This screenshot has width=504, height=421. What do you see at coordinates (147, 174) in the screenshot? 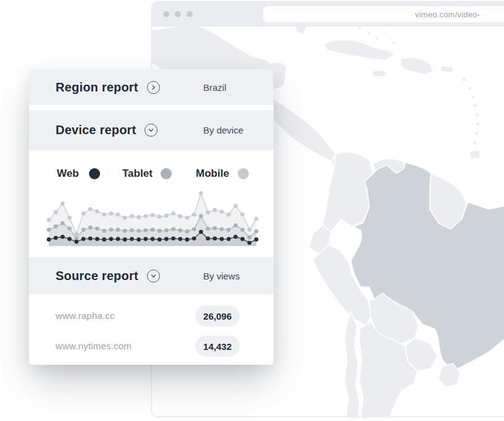
I see `legend-item-tablet: Tablet` at bounding box center [147, 174].